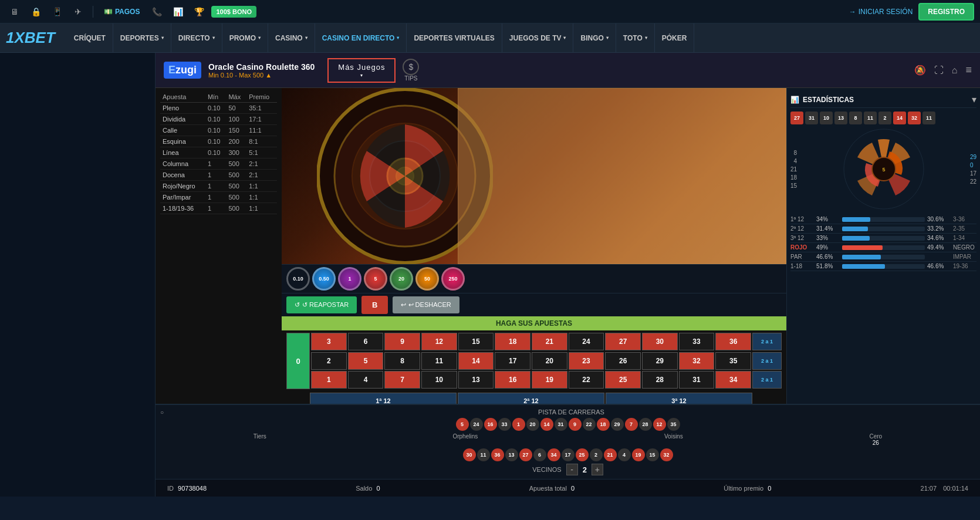 This screenshot has width=980, height=520. Describe the element at coordinates (31, 38) in the screenshot. I see `site-logo: 1XBET` at that location.